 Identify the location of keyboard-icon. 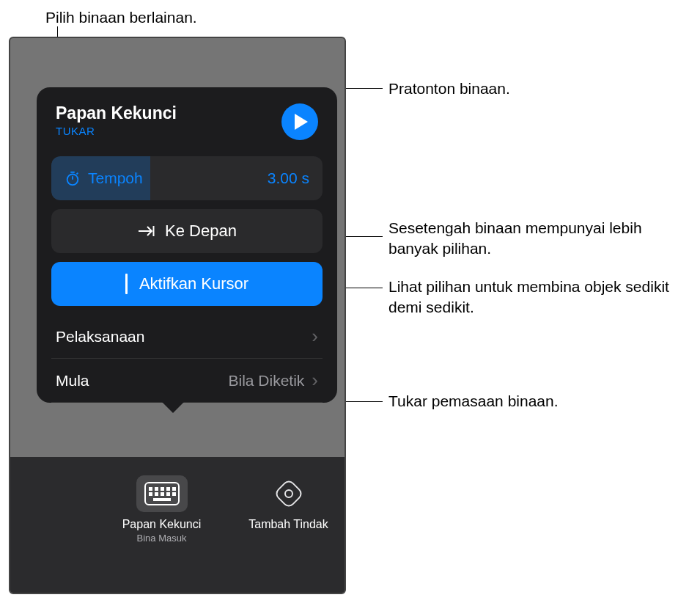
(162, 494).